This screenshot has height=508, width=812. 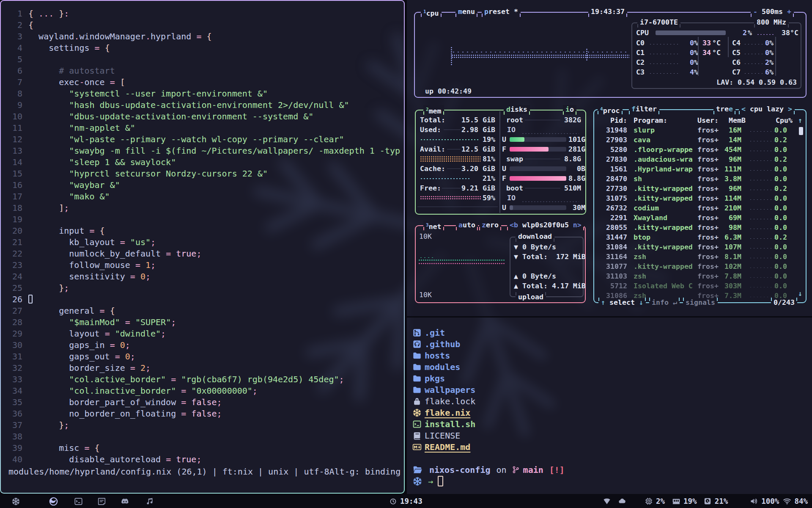 What do you see at coordinates (202, 414) in the screenshot?
I see `code-line: 36 no_border_on_floating = false;` at bounding box center [202, 414].